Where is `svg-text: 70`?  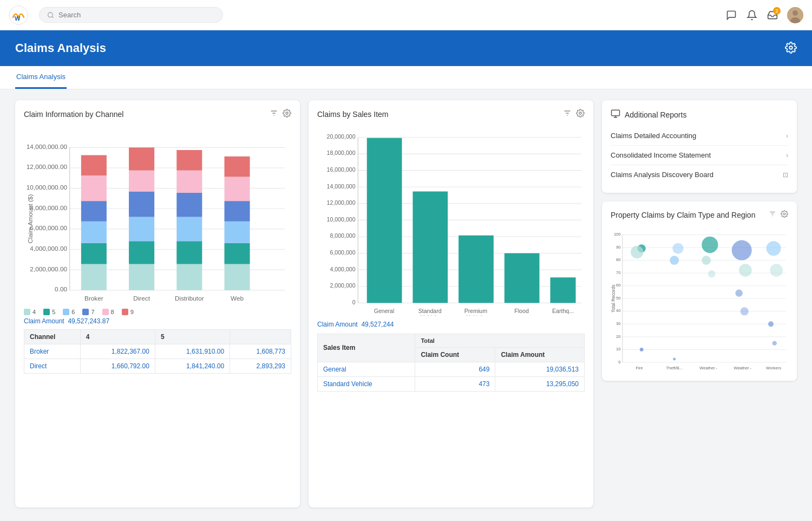 svg-text: 70 is located at coordinates (618, 273).